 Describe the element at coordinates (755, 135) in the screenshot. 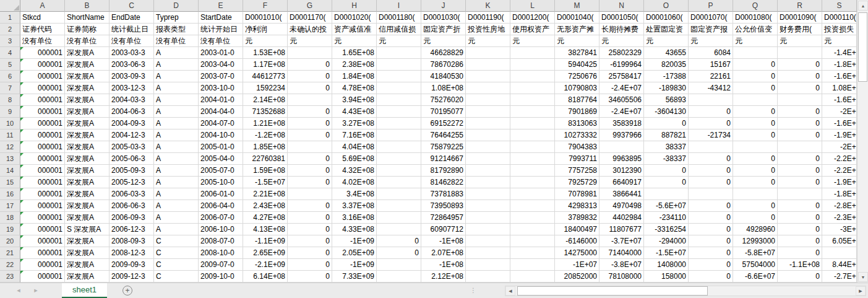

I see `cell-Q11: 0` at that location.